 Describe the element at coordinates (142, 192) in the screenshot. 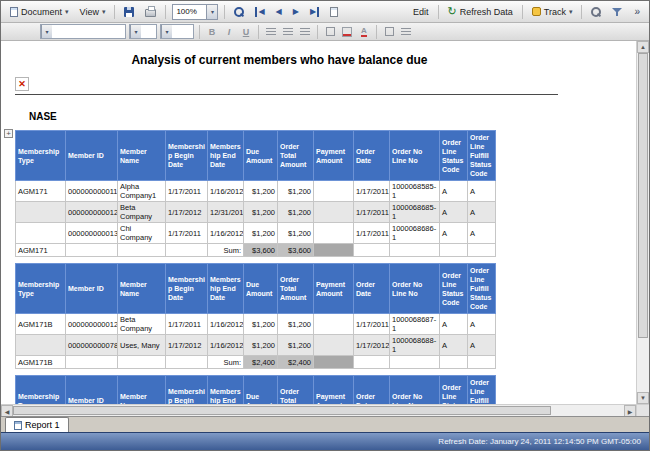

I see `cell: Alpha Company1` at that location.